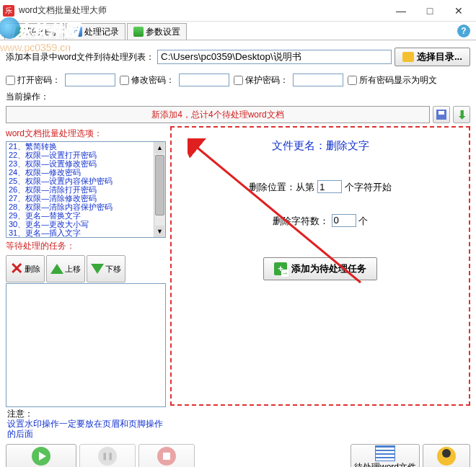 The height and width of the screenshot is (467, 476). I want to click on scroll-down: ▼, so click(160, 231).